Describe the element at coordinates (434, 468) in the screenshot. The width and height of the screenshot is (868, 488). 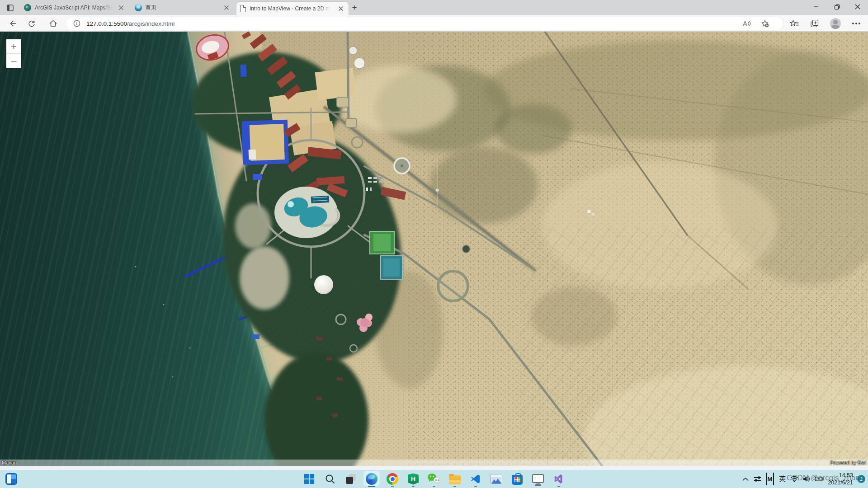
I see `page-gap-strip` at that location.